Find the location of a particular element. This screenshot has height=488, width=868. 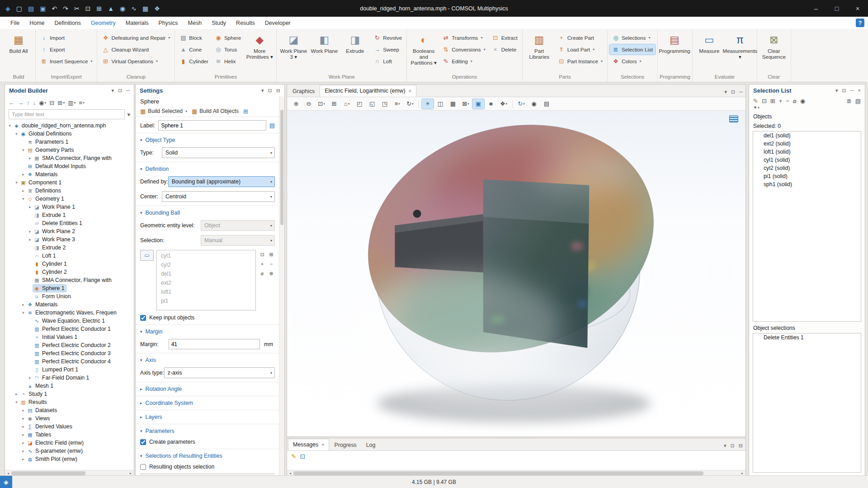

tree-item-sma-connector-flange-with: ▸▦SMA Connector, Flange with is located at coordinates (70, 158).